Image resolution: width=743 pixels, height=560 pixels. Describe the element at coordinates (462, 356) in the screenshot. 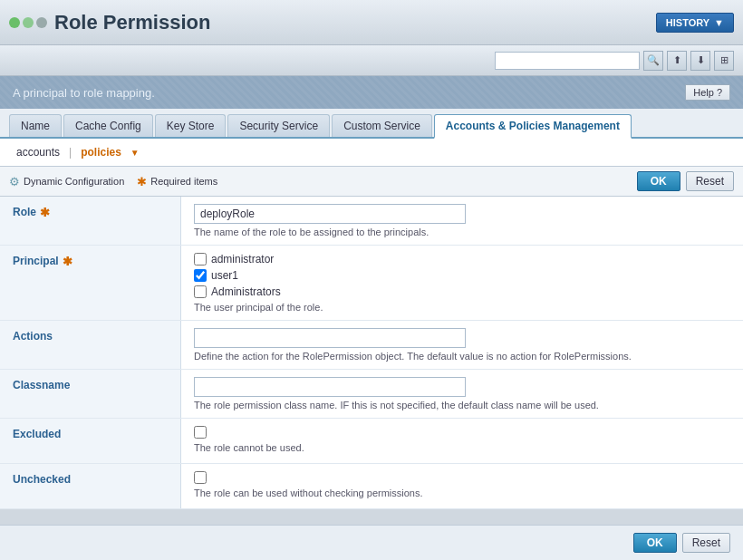

I see `actions-hint: Define the action for the RolePermission…` at that location.